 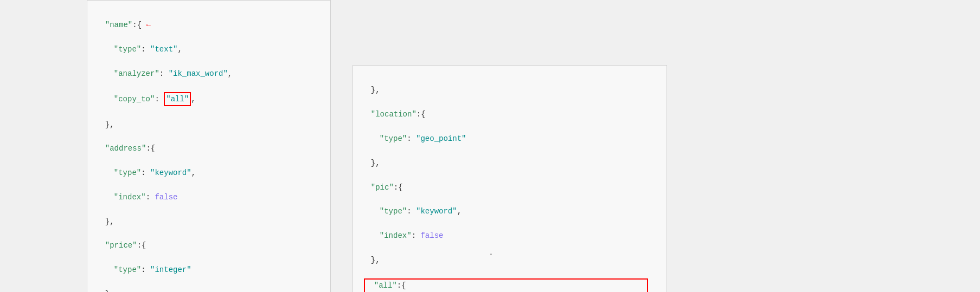 What do you see at coordinates (209, 270) in the screenshot?
I see `code-line: "type": "integer"` at bounding box center [209, 270].